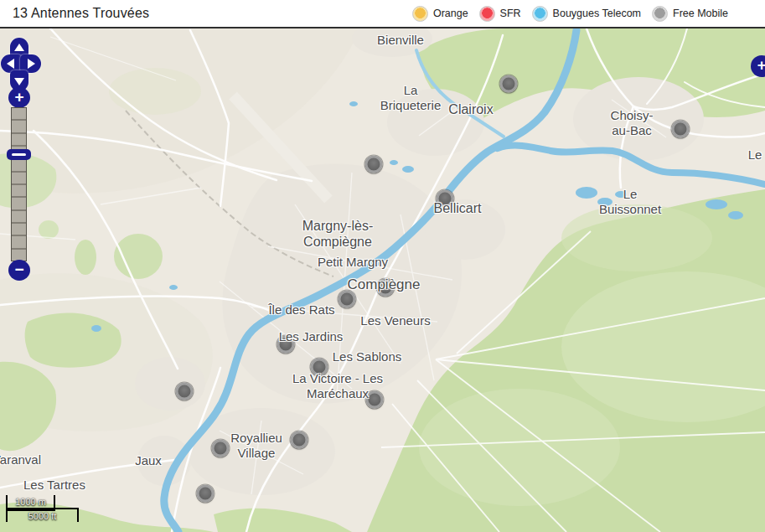 This screenshot has height=532, width=765. What do you see at coordinates (19, 97) in the screenshot?
I see `zoom-in-button: +` at bounding box center [19, 97].